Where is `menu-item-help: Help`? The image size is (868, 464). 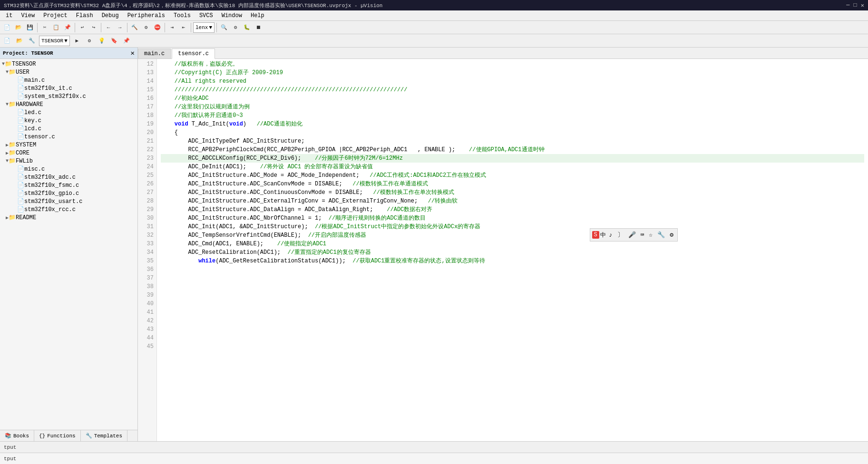 menu-item-help: Help is located at coordinates (258, 16).